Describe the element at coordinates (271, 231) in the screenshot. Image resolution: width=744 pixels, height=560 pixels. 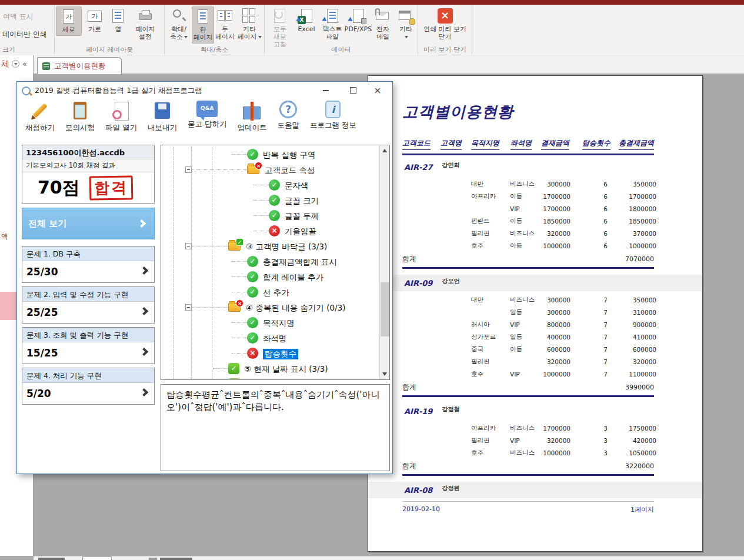
I see `tree-item: ×기울임꼴` at that location.